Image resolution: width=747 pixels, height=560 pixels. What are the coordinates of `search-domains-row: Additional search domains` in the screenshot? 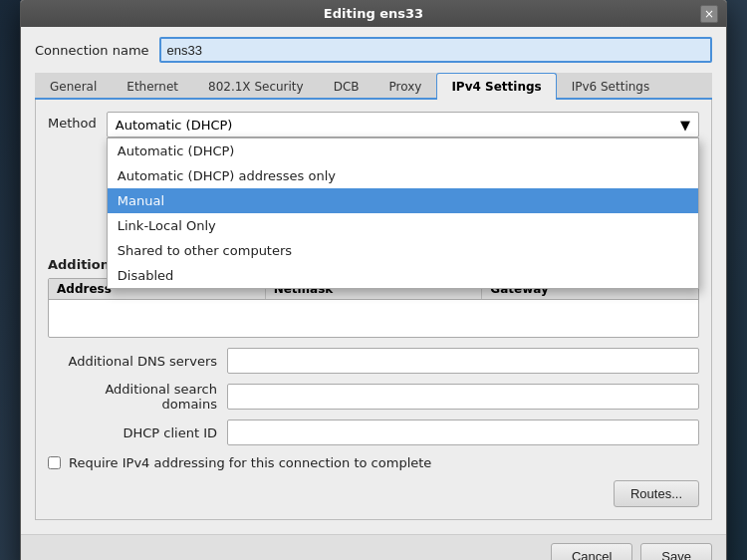 It's located at (374, 397).